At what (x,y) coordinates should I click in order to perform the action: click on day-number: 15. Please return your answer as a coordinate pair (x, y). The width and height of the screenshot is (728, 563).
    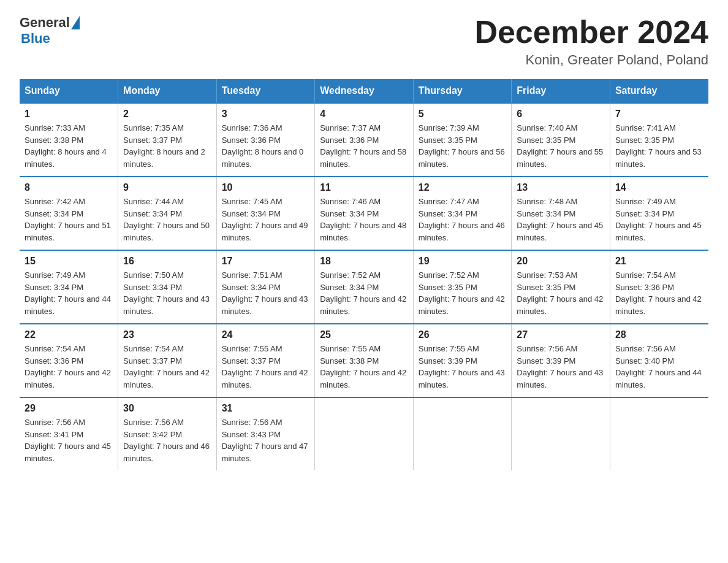
    Looking at the image, I should click on (69, 261).